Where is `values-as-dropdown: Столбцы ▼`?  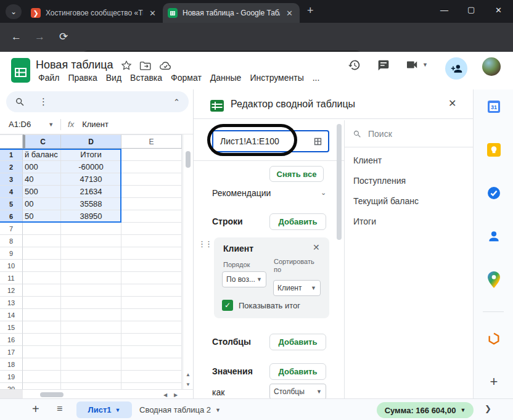
values-as-dropdown: Столбцы ▼ is located at coordinates (298, 391).